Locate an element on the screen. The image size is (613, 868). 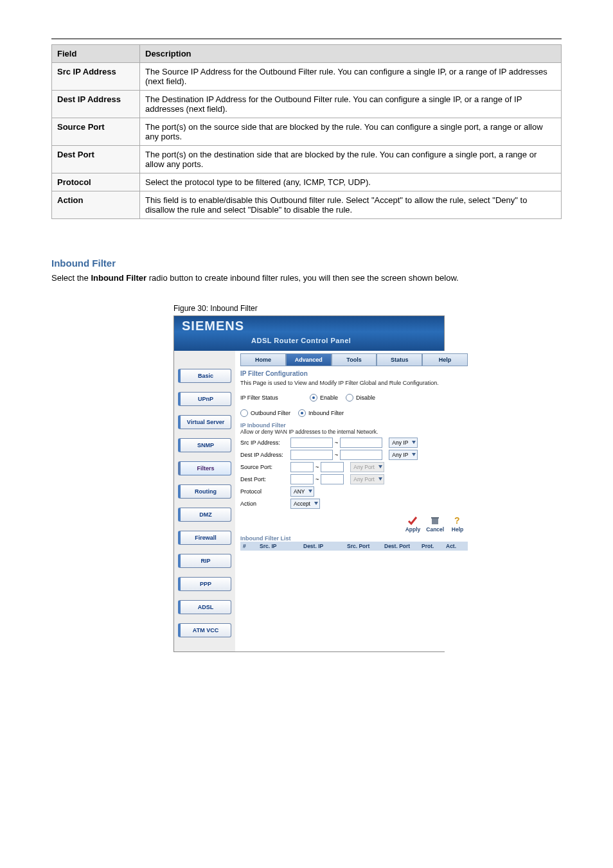
list-col: # is located at coordinates (249, 546).